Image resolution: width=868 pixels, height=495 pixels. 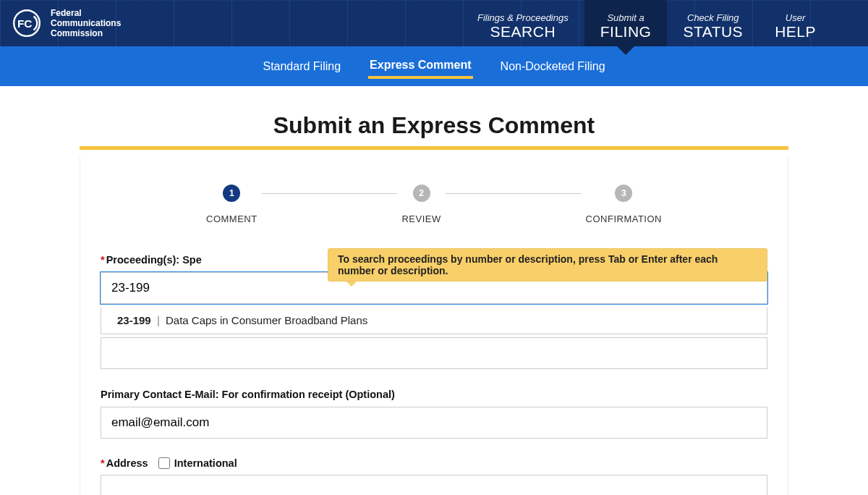 I want to click on subnav-non-docketed-filing: Non-Docketed Filing, so click(x=553, y=67).